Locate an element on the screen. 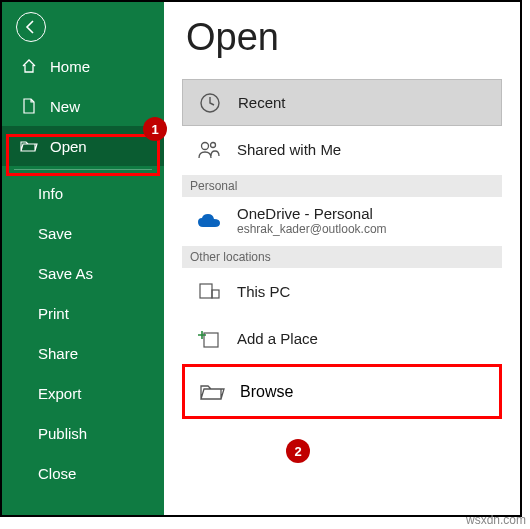 Image resolution: width=530 pixels, height=529 pixels. sidebar-item-share: Share is located at coordinates (83, 353).